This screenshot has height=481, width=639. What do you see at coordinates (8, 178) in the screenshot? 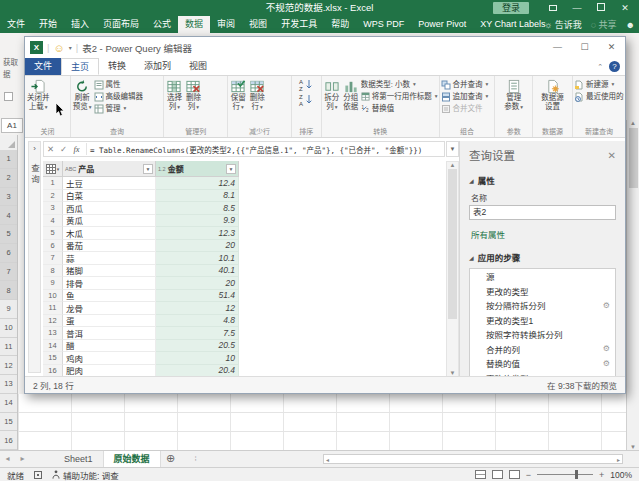
I see `row-header: 2` at bounding box center [8, 178].